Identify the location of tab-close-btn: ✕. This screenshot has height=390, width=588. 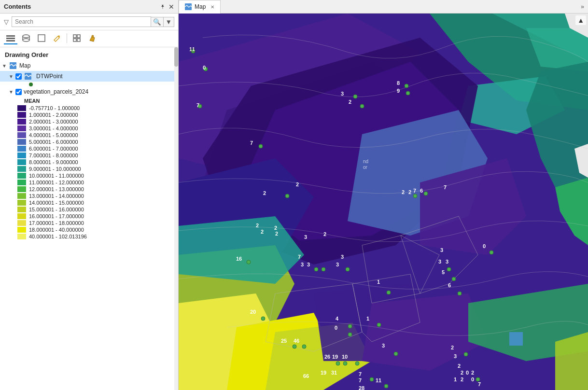
(212, 7).